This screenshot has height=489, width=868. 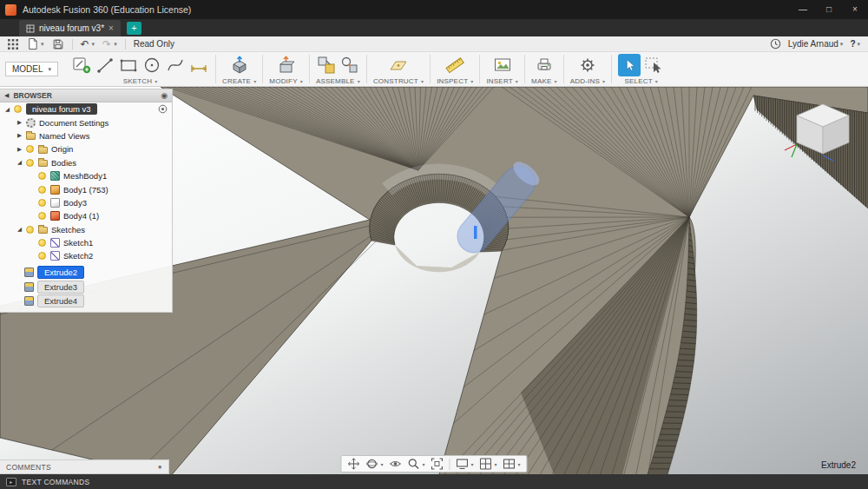 I want to click on tree-item-body3: Body3, so click(x=86, y=203).